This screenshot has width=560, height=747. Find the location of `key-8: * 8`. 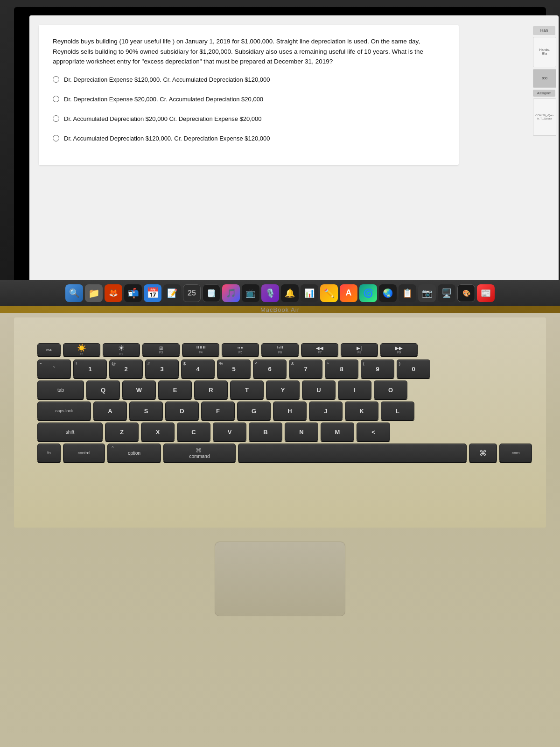

key-8: * 8 is located at coordinates (342, 369).